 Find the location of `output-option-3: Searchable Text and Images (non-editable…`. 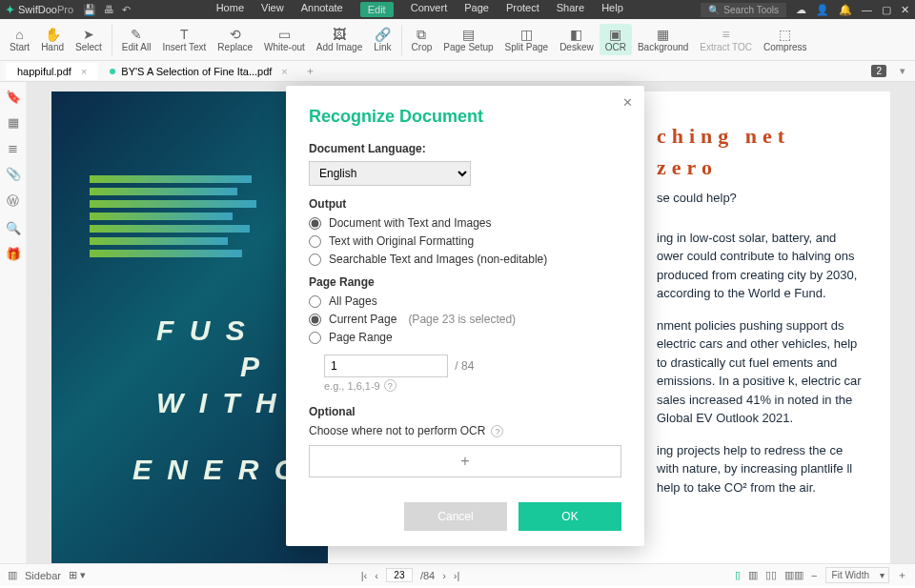

output-option-3: Searchable Text and Images (non-editable… is located at coordinates (465, 259).